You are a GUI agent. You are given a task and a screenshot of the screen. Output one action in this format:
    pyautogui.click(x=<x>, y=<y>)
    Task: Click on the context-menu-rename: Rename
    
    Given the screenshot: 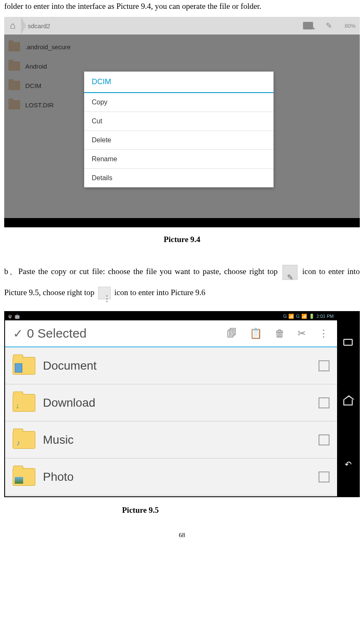 What is the action you would take?
    pyautogui.click(x=179, y=159)
    